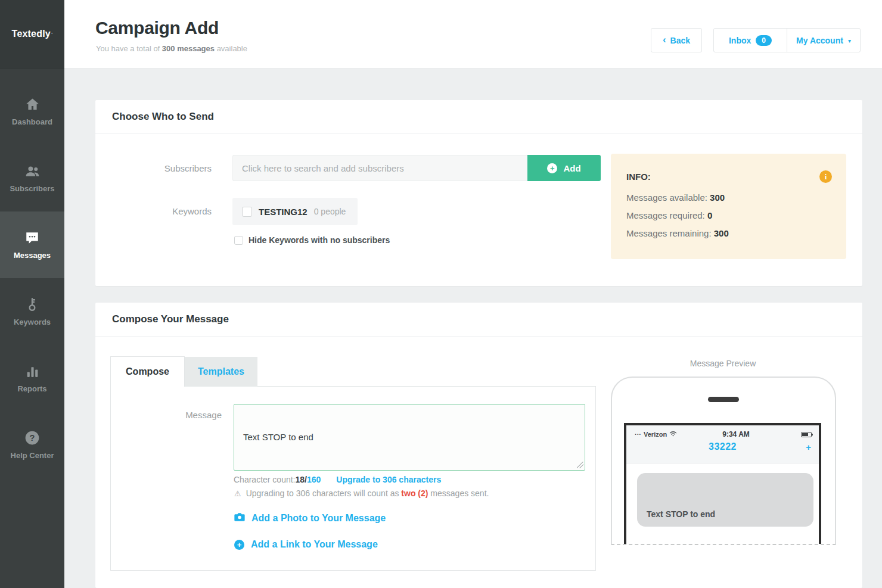 Image resolution: width=882 pixels, height=588 pixels. I want to click on info-row-label: Messages required:, so click(667, 216).